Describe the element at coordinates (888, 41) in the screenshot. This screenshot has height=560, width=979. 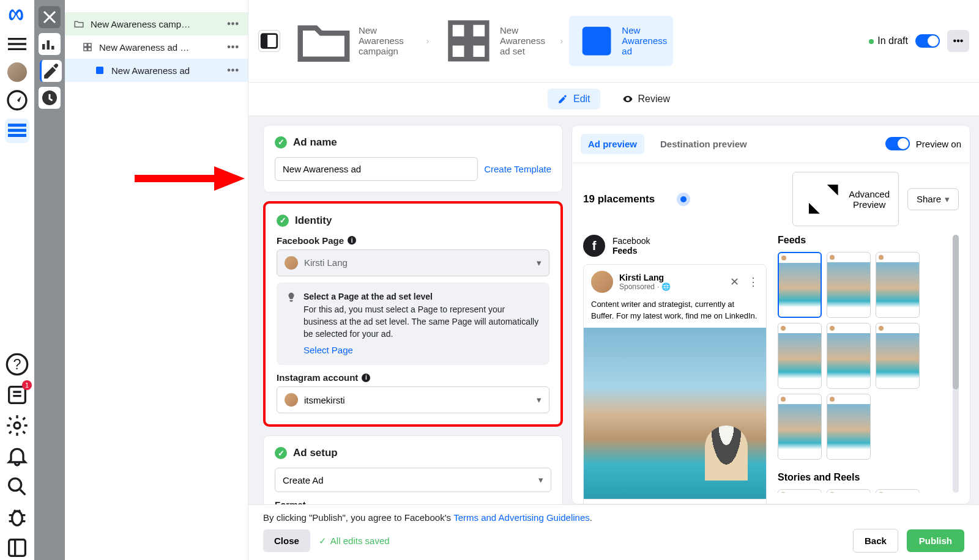
I see `draft-status: In draft` at that location.